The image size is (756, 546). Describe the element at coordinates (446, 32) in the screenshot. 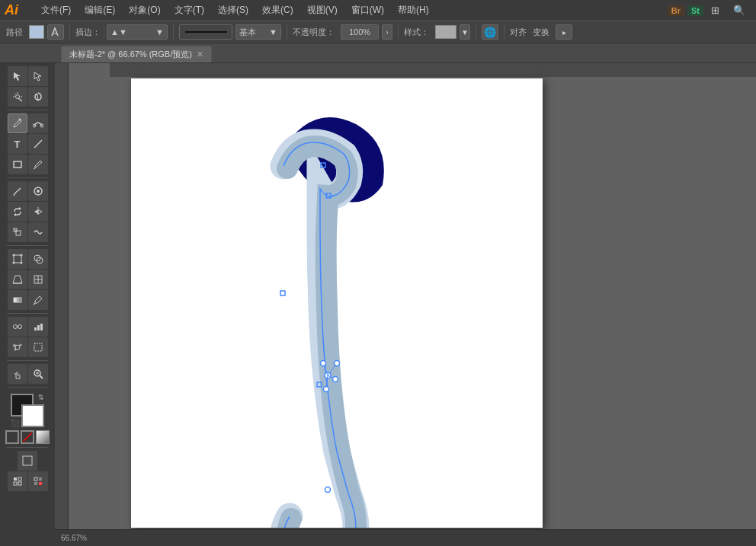

I see `style-swatch` at that location.